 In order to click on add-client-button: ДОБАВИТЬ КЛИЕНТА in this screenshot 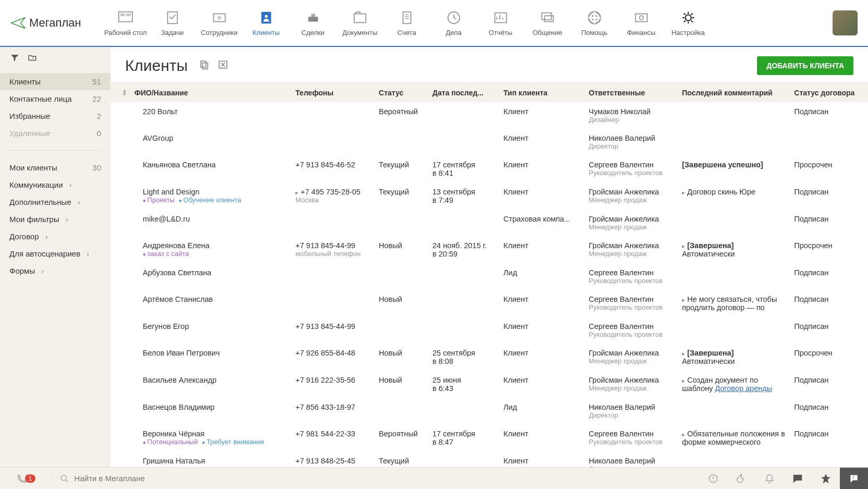, I will do `click(805, 66)`.